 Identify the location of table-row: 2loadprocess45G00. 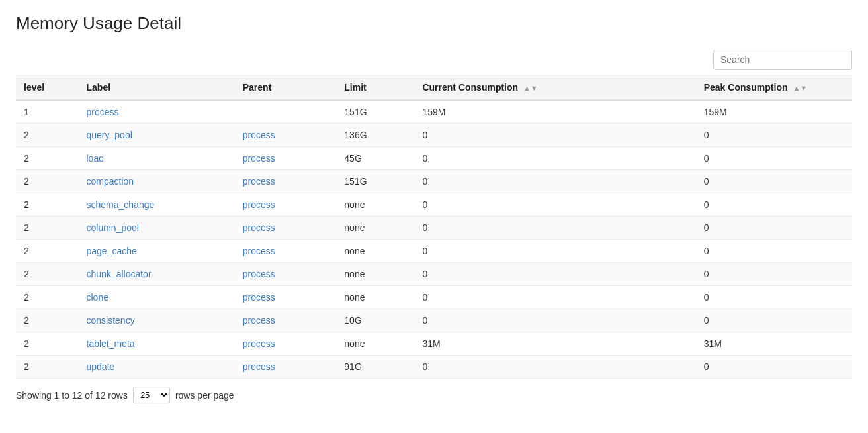
(434, 159).